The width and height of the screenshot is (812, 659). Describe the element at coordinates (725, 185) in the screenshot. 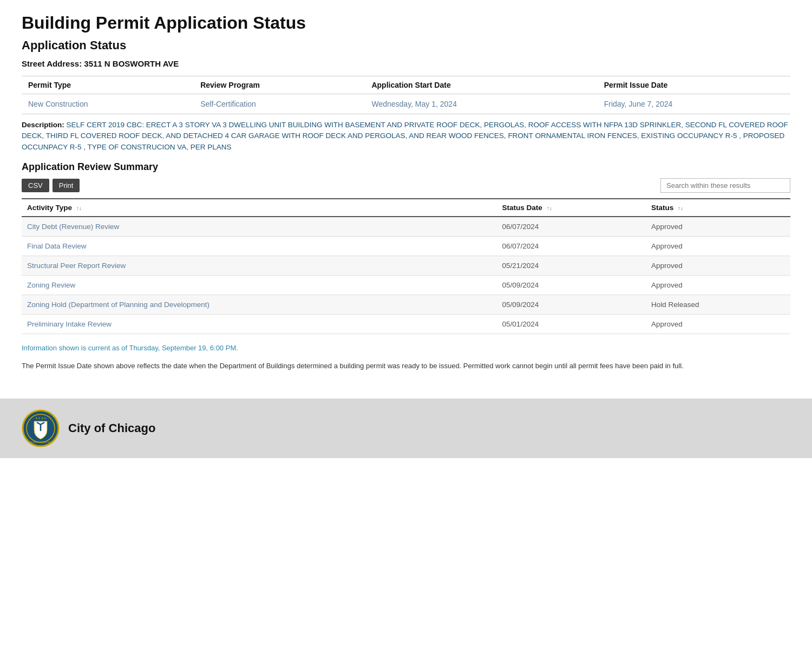

I see `search-input` at that location.